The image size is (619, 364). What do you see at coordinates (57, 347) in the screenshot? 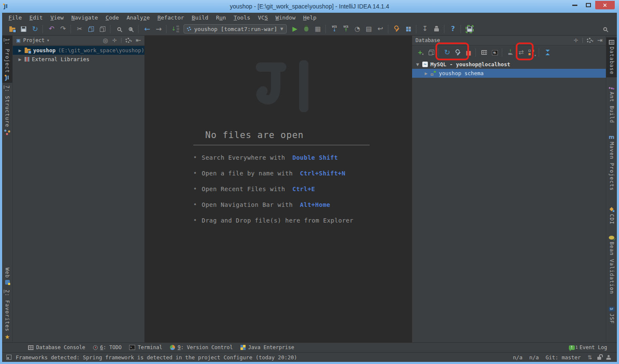
I see `toolwindow-database-console: Database Console` at bounding box center [57, 347].